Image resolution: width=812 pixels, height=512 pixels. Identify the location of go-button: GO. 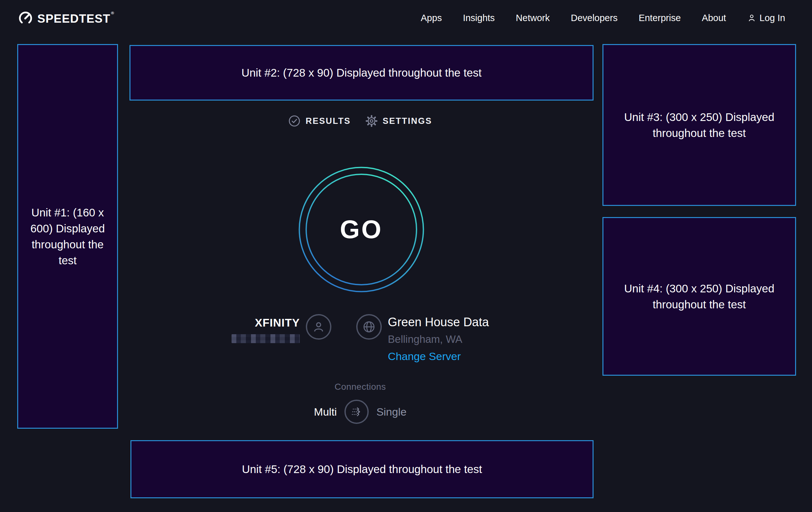
(361, 230).